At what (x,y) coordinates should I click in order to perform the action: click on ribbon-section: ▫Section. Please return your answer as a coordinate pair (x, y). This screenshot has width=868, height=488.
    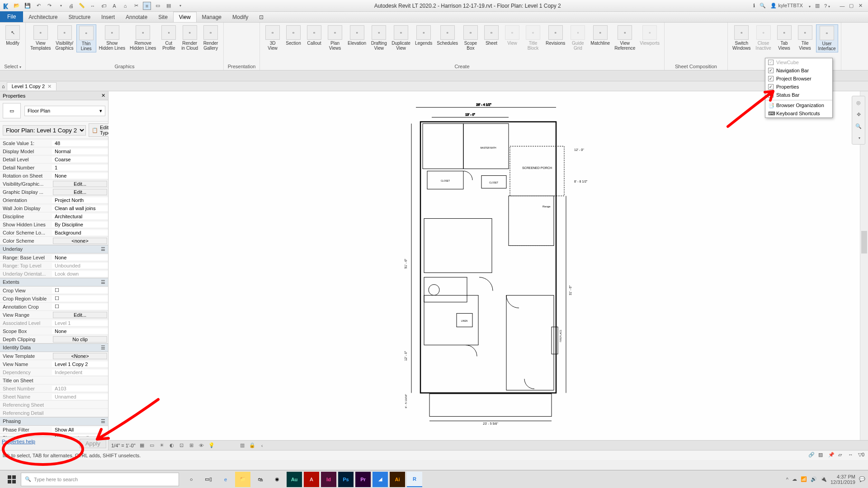
    Looking at the image, I should click on (293, 35).